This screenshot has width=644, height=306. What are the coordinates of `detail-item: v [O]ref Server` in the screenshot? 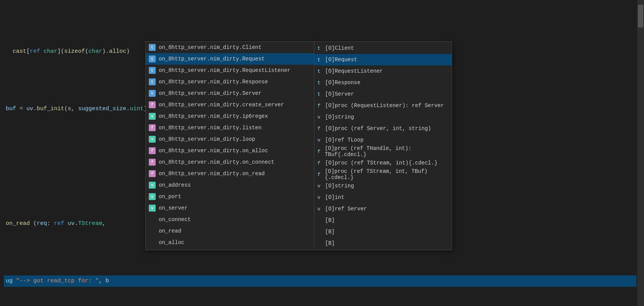 It's located at (383, 209).